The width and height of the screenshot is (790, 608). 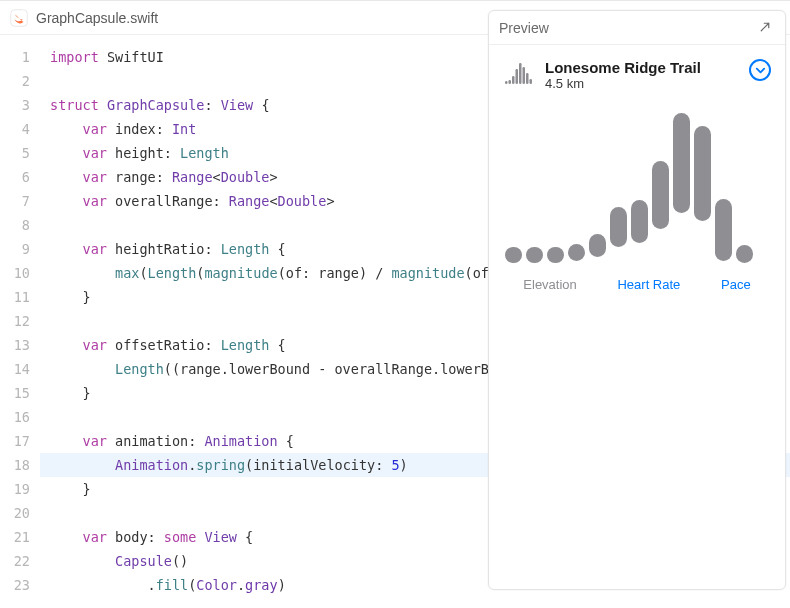 What do you see at coordinates (642, 68) in the screenshot?
I see `trail-title: Lonesome Ridge Trail` at bounding box center [642, 68].